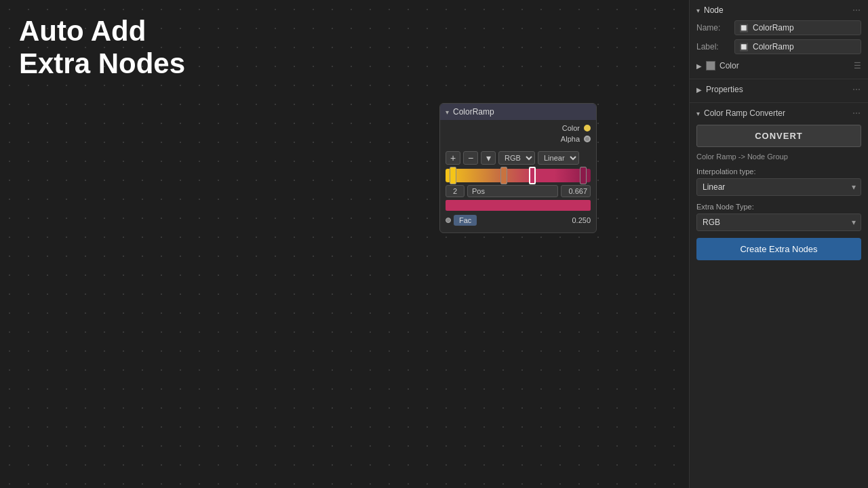  What do you see at coordinates (473, 112) in the screenshot?
I see `node-title: ColorRamp` at bounding box center [473, 112].